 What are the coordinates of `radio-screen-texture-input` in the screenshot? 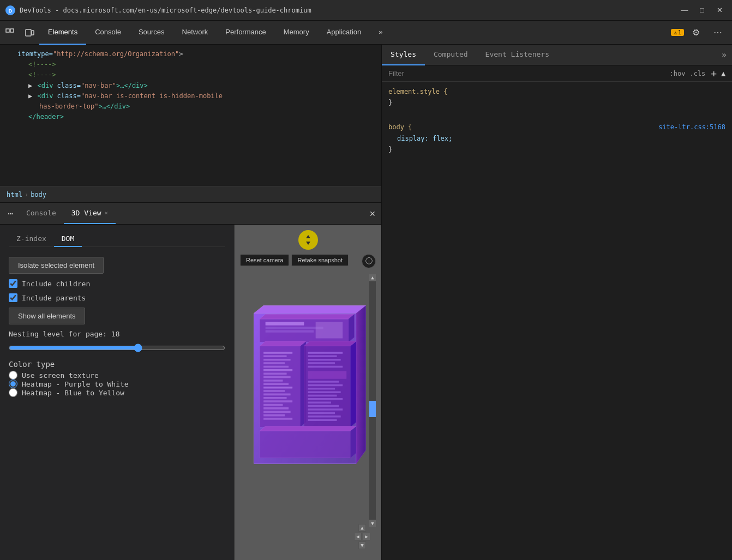 It's located at (13, 375).